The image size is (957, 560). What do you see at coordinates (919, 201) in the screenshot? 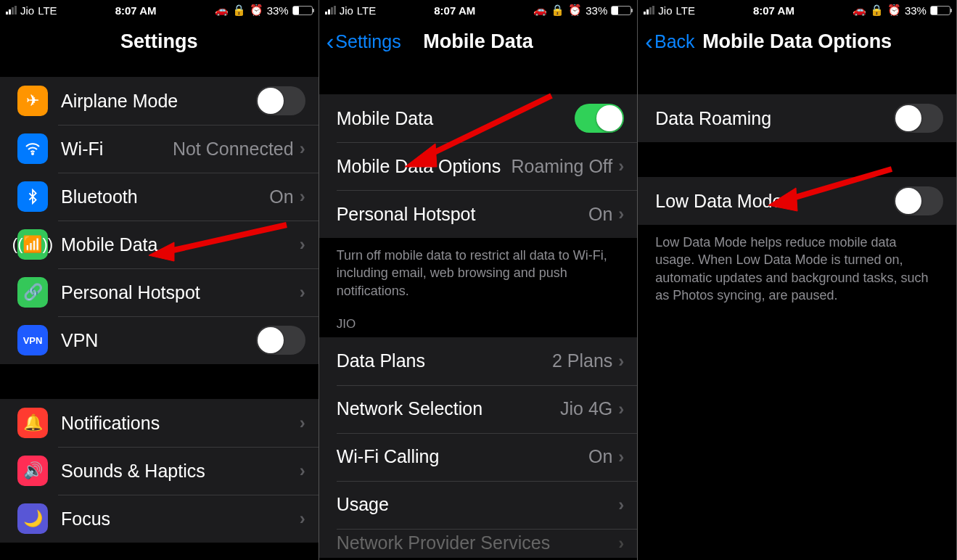
I see `low-data-mode-toggle` at bounding box center [919, 201].